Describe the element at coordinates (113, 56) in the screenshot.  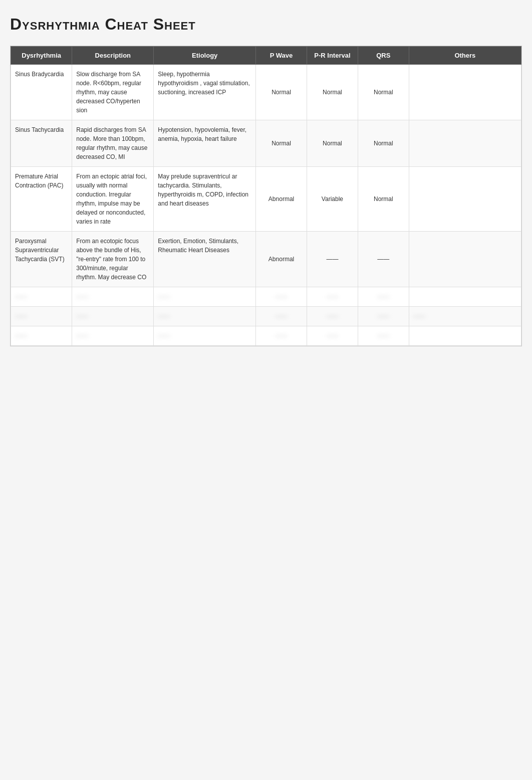
I see `header-description: Description` at that location.